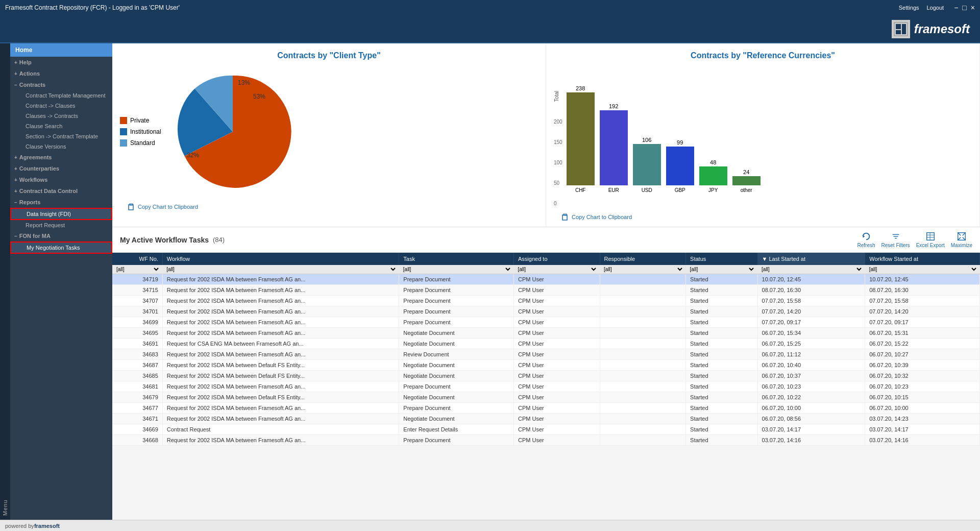  Describe the element at coordinates (61, 282) in the screenshot. I see `sidebar: Home + Help + Actions − Contracts Contra…` at that location.